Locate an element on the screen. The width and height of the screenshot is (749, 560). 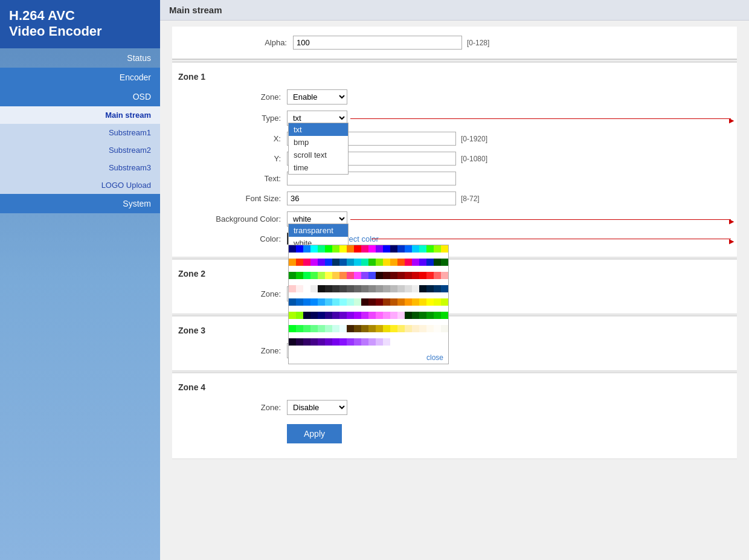
zone4-zone-select: Disable Enable is located at coordinates (317, 407).